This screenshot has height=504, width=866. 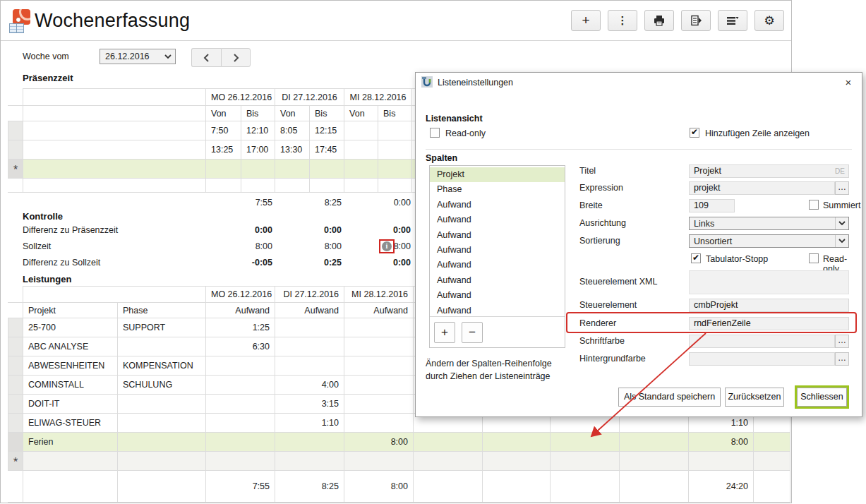 What do you see at coordinates (696, 20) in the screenshot?
I see `export-button` at bounding box center [696, 20].